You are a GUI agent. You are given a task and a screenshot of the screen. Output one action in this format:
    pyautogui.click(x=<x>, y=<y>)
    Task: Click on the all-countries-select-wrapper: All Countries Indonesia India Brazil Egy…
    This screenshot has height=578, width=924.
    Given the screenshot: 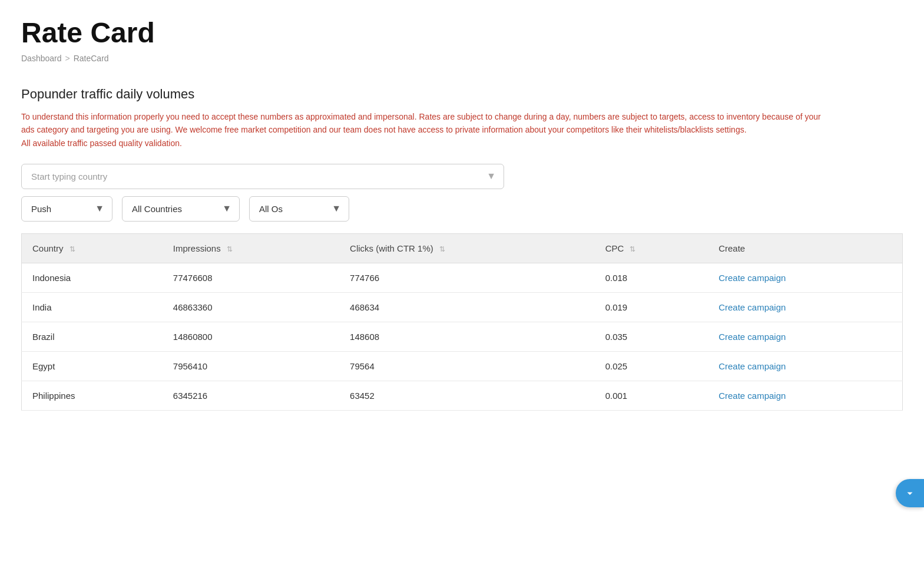 What is the action you would take?
    pyautogui.click(x=181, y=209)
    